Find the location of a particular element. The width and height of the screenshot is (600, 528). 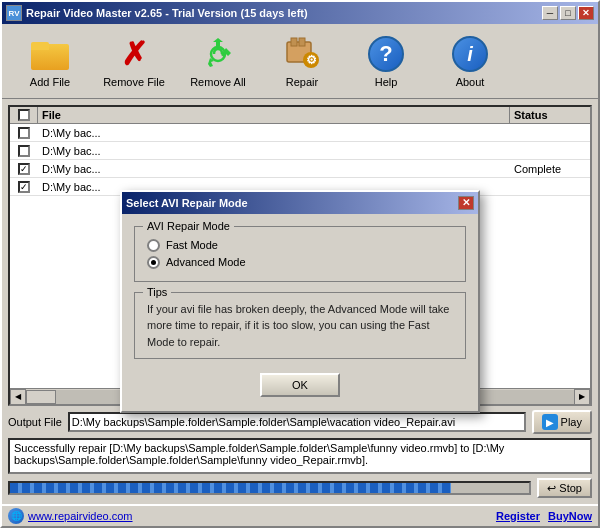

app-icon: RV is located at coordinates (14, 13).